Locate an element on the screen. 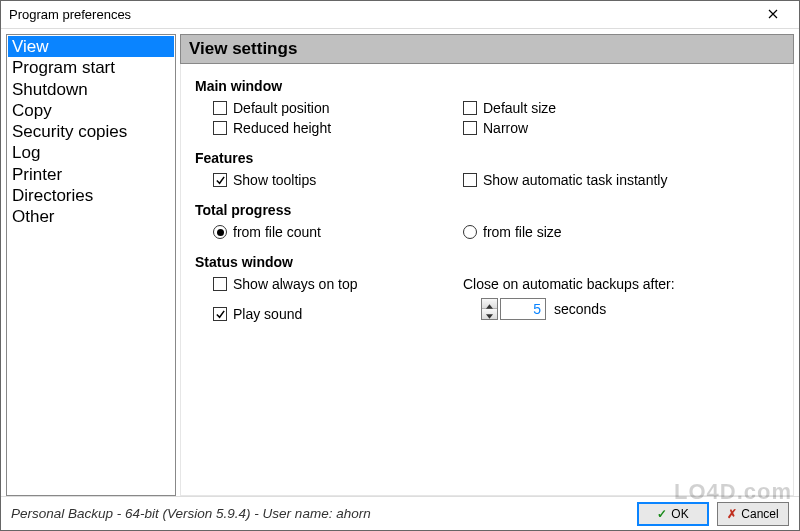  section-main-window: Main window is located at coordinates (487, 86).